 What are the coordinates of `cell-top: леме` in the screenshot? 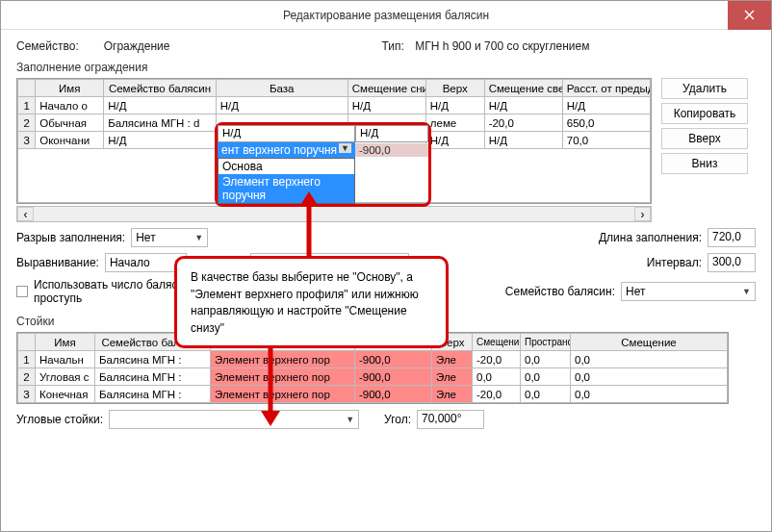 It's located at (454, 123).